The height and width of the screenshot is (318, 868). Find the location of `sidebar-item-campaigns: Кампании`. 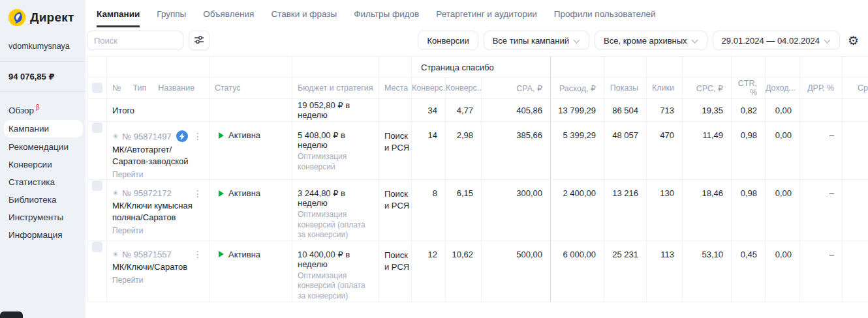

sidebar-item-campaigns: Кампании is located at coordinates (43, 129).